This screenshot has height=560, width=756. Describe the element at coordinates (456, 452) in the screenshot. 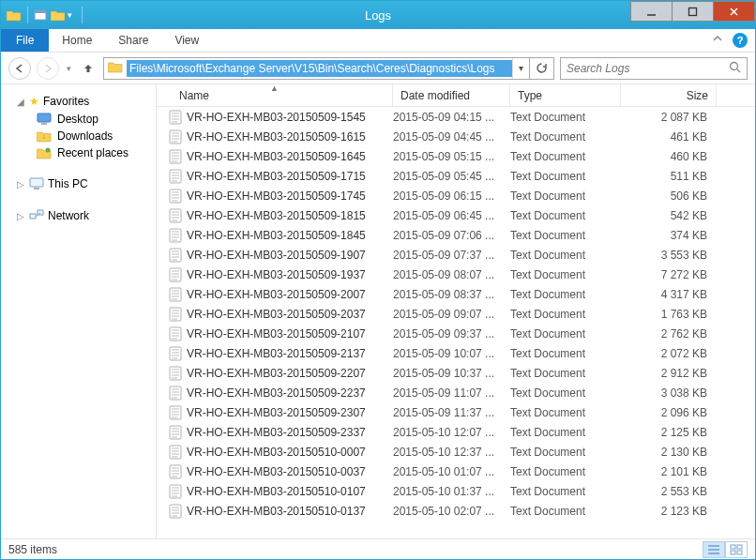

I see `file-row: VR-HO-EXH-MB03-20150510-00072015-05-10 1…` at that location.